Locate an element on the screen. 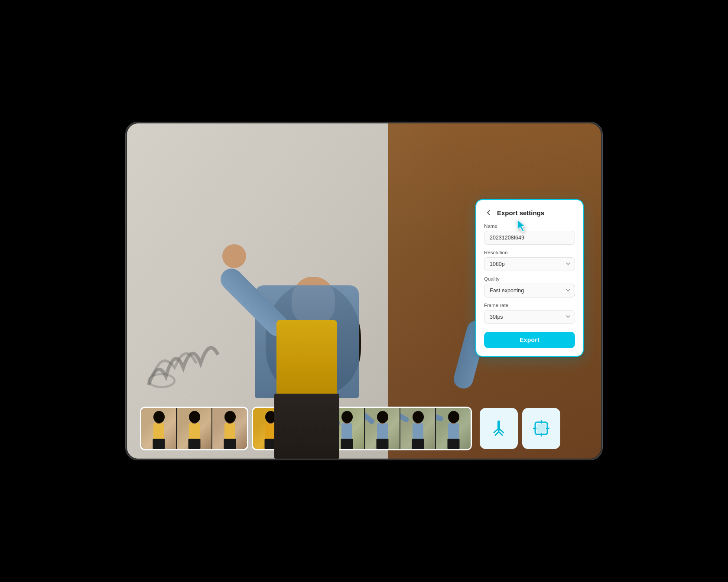 Image resolution: width=728 pixels, height=582 pixels. frame-rate-select-wrapper: 24fps 30fps 60fps is located at coordinates (530, 317).